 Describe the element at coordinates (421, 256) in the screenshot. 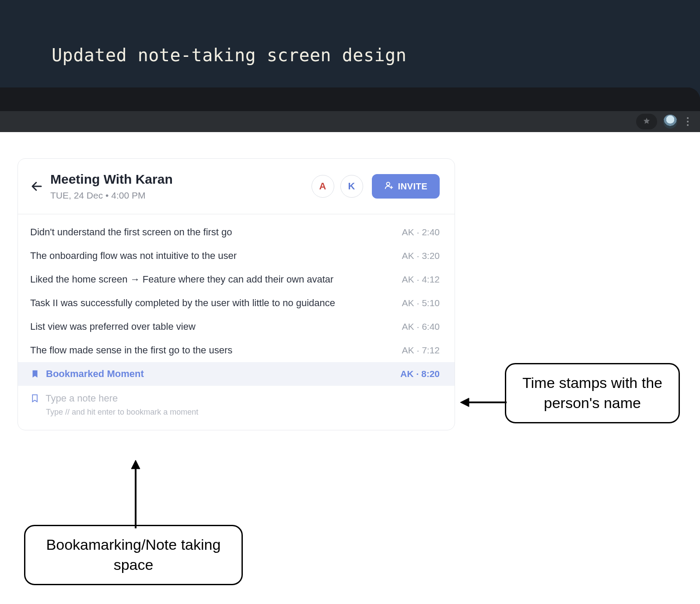

I see `note-meta: AK · 3:20` at that location.